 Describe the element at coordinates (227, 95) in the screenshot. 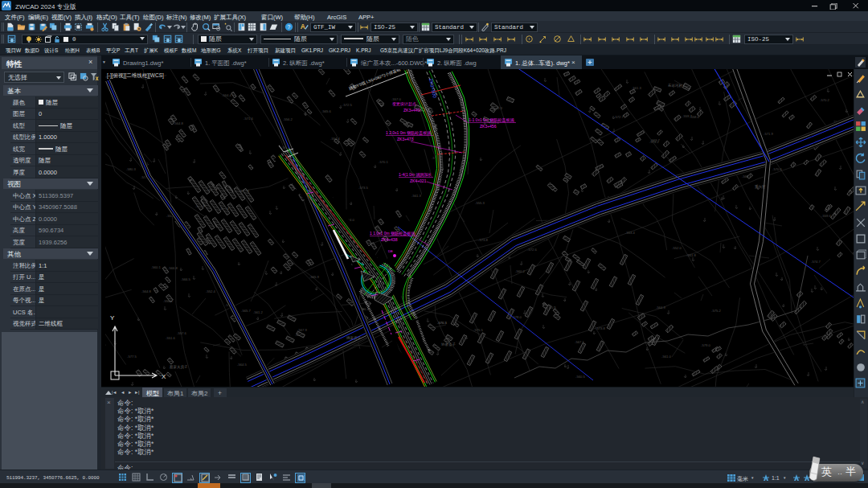

I see `svg-text: -564.4` at that location.